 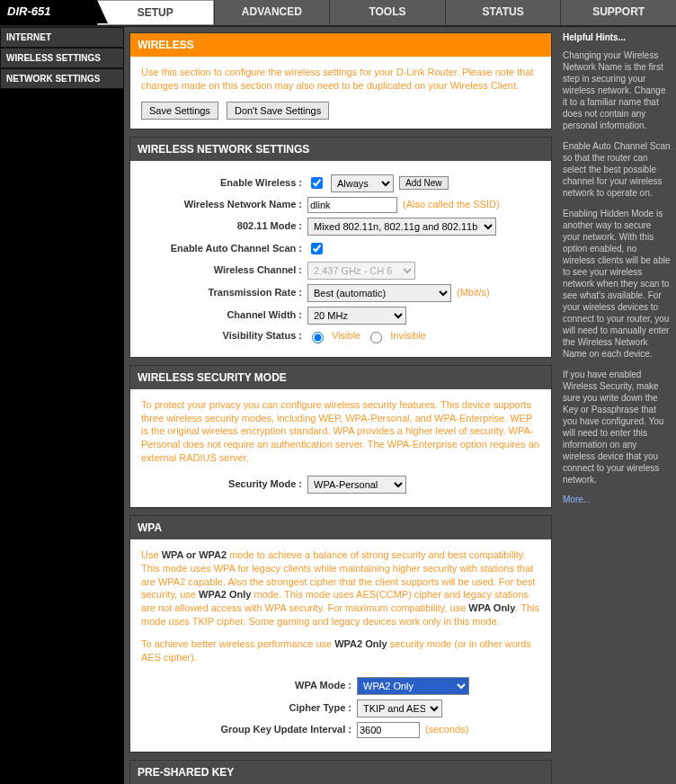 I want to click on label-channel-width: Channel Width :, so click(x=225, y=315).